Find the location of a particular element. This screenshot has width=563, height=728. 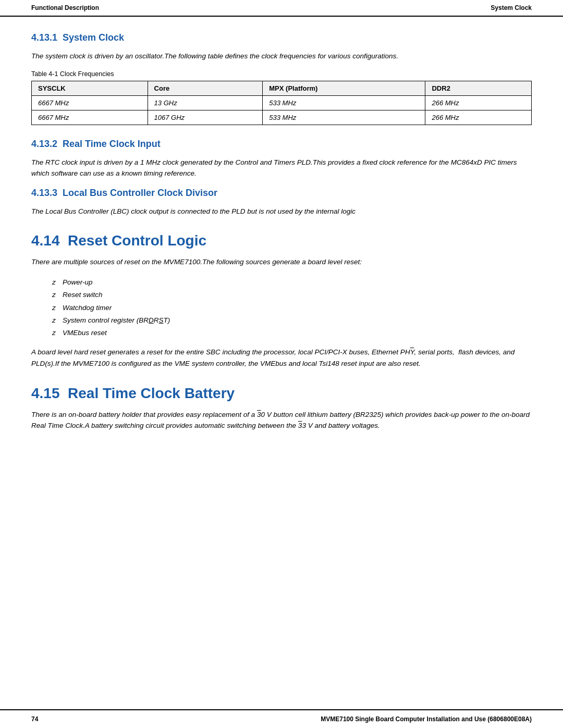

table-header-mpx: MPX (Platform) is located at coordinates (344, 88).